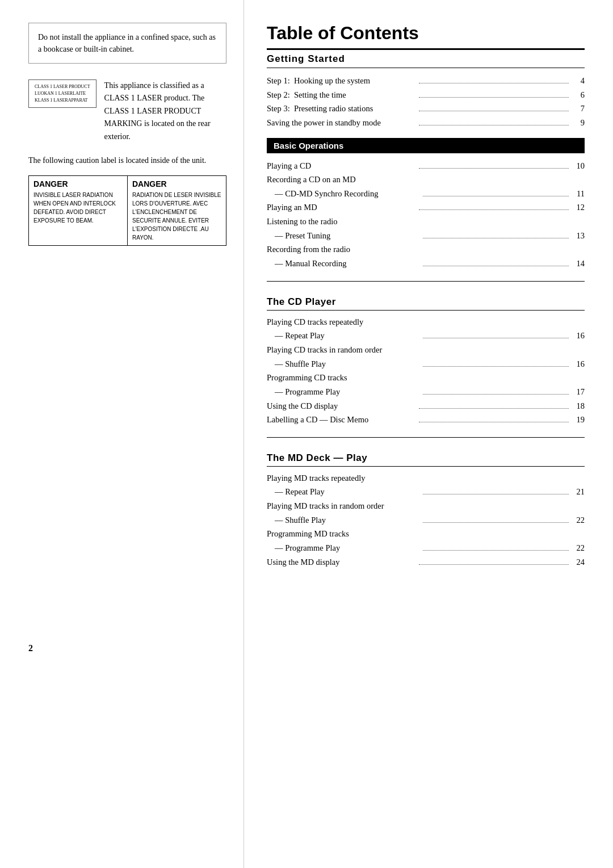  What do you see at coordinates (426, 302) in the screenshot?
I see `section-header-cd-player: The CD Player` at bounding box center [426, 302].